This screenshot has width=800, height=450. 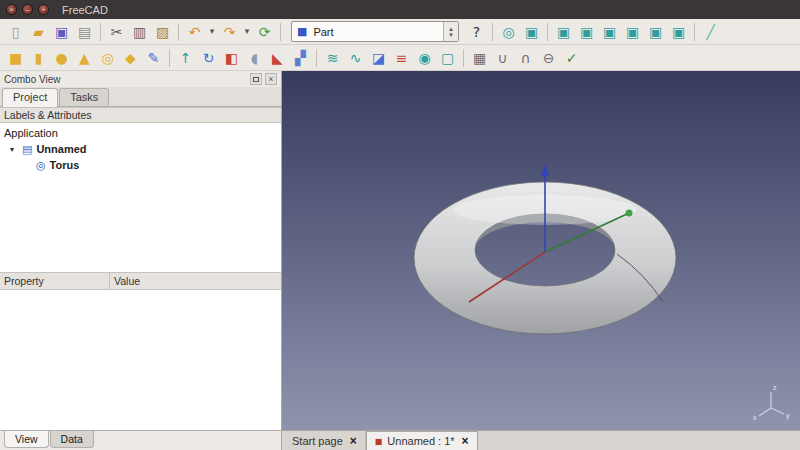 I want to click on check-geometry-icon: ✓, so click(x=572, y=58).